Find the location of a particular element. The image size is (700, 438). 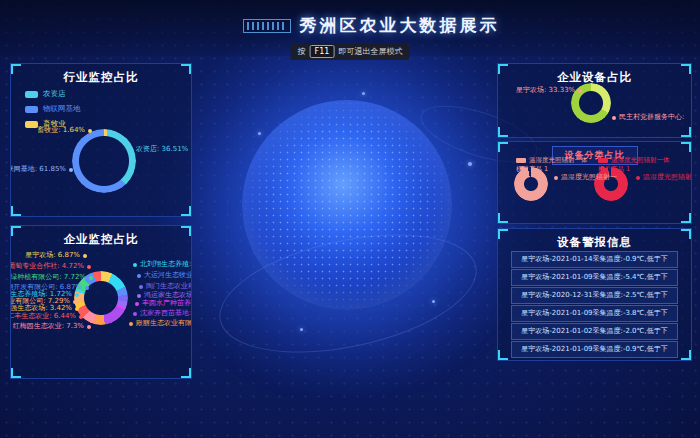

chart-label: 大运河生态牧业有限责任公 is located at coordinates (164, 276).